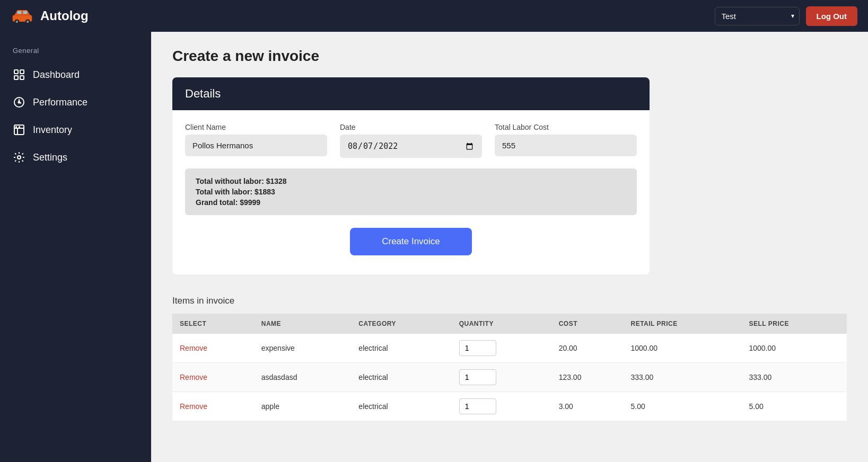 The image size is (868, 462). What do you see at coordinates (401, 349) in the screenshot?
I see `cell-category-0: electrical` at bounding box center [401, 349].